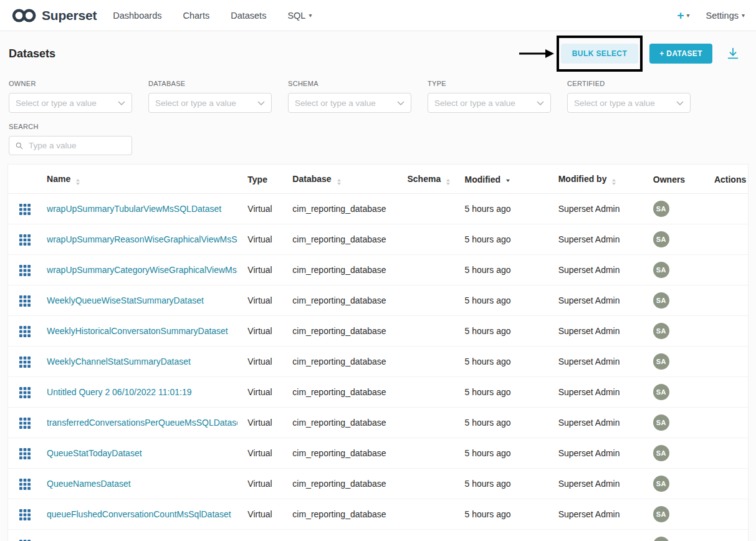 The width and height of the screenshot is (756, 541). What do you see at coordinates (683, 15) in the screenshot?
I see `new-item-menu: + ▾` at bounding box center [683, 15].